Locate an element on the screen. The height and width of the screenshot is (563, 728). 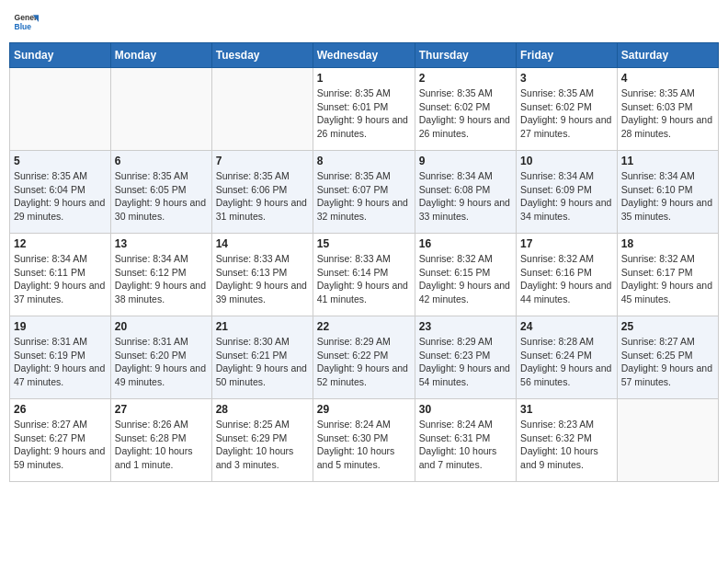
day-number: 9 is located at coordinates (465, 161).